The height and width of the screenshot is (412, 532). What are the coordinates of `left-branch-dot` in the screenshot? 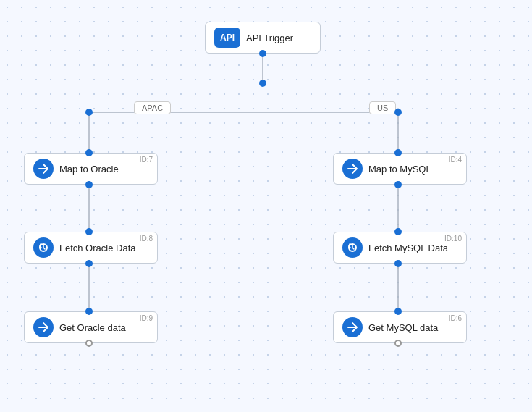 It's located at (89, 112).